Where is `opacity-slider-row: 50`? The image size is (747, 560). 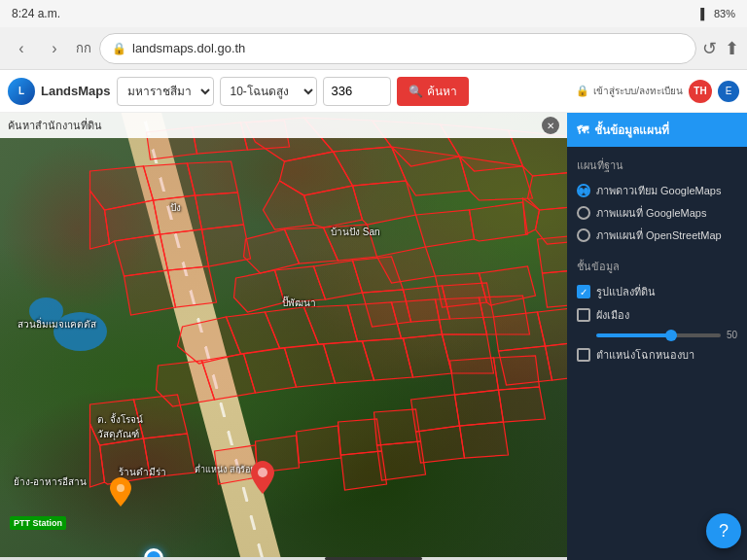
opacity-slider-row: 50 is located at coordinates (667, 334).